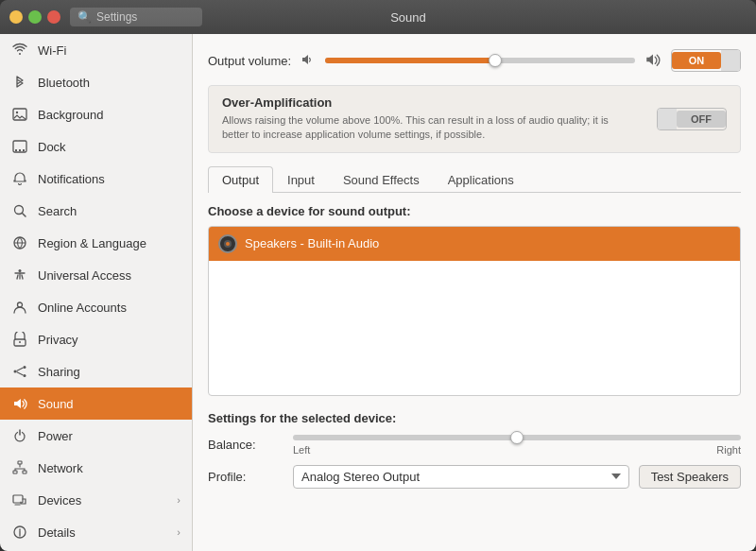 This screenshot has height=551, width=756. What do you see at coordinates (517, 438) in the screenshot?
I see `balance-thumb` at bounding box center [517, 438].